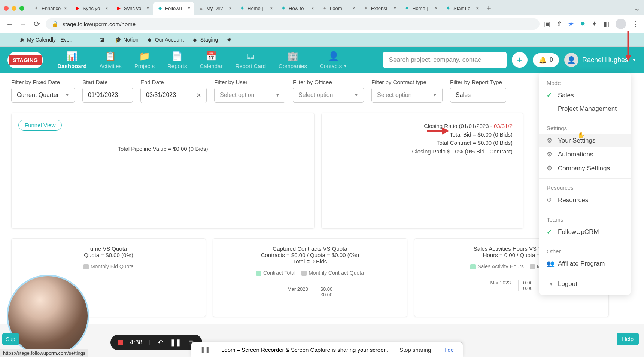  Describe the element at coordinates (177, 56) in the screenshot. I see `nav-icon: 📄` at that location.